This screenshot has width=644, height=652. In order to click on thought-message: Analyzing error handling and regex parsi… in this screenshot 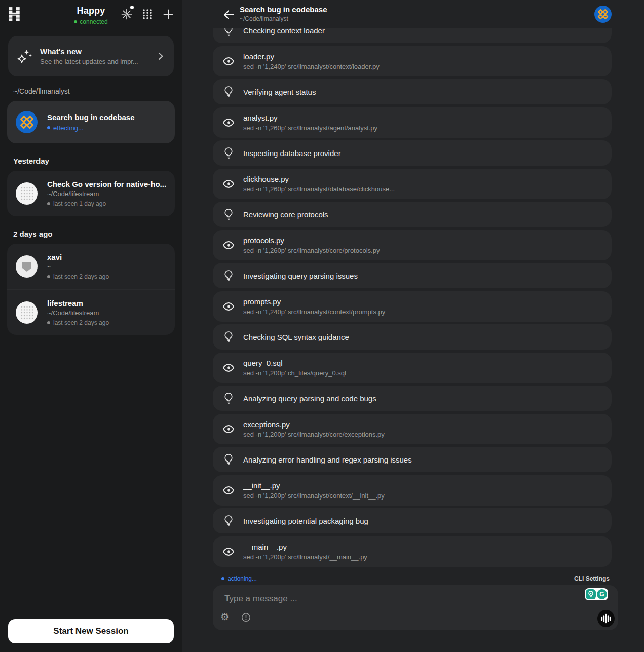, I will do `click(412, 459)`.